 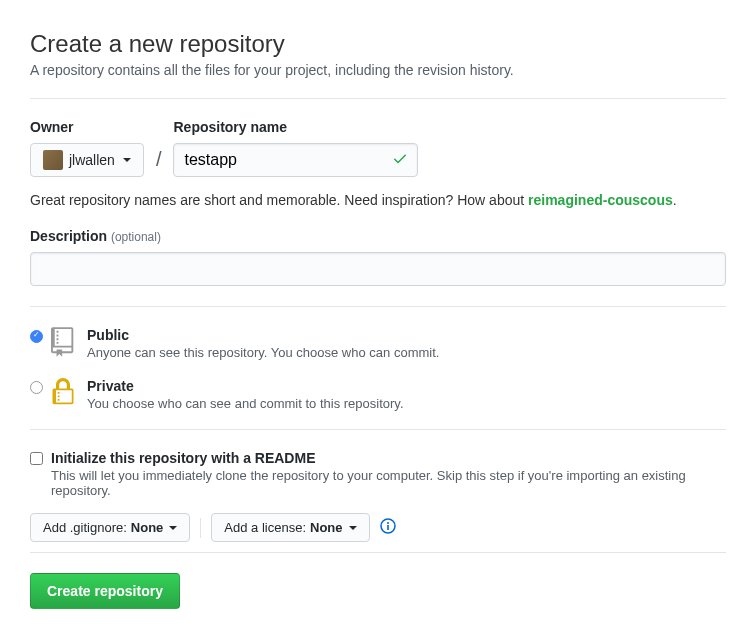 I want to click on gitignore-dropdown: Add .gitignore: None, so click(x=110, y=528).